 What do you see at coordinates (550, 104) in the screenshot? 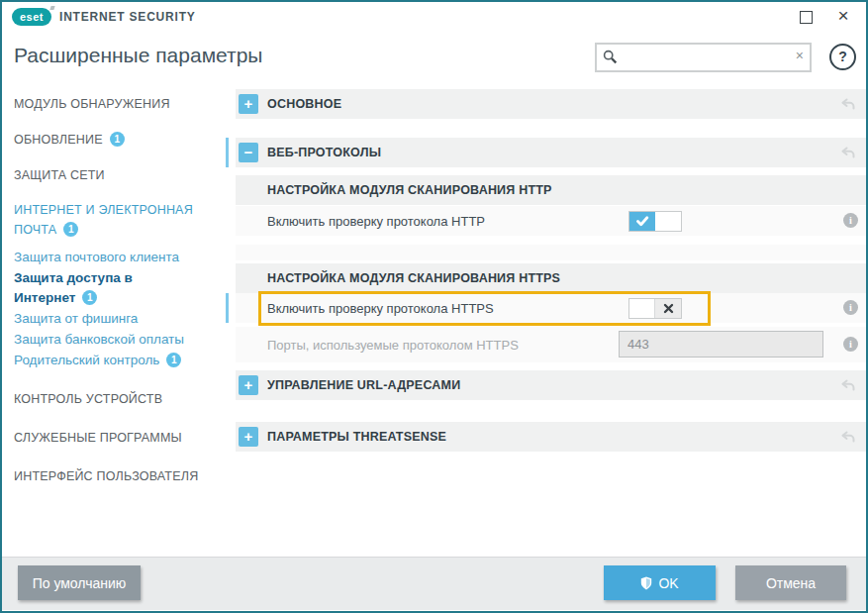
I see `section-header-basic: + ОСНОВНОЕ` at bounding box center [550, 104].